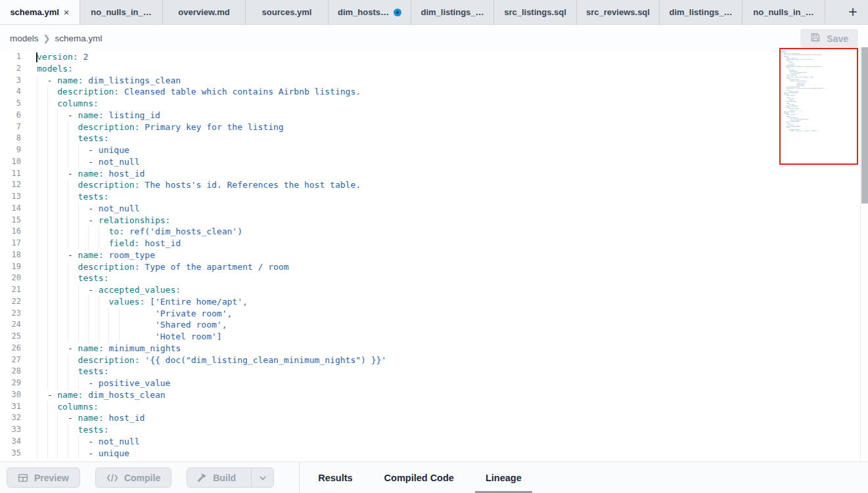  What do you see at coordinates (430, 325) in the screenshot?
I see `code-line: 24 'Shared room',` at bounding box center [430, 325].